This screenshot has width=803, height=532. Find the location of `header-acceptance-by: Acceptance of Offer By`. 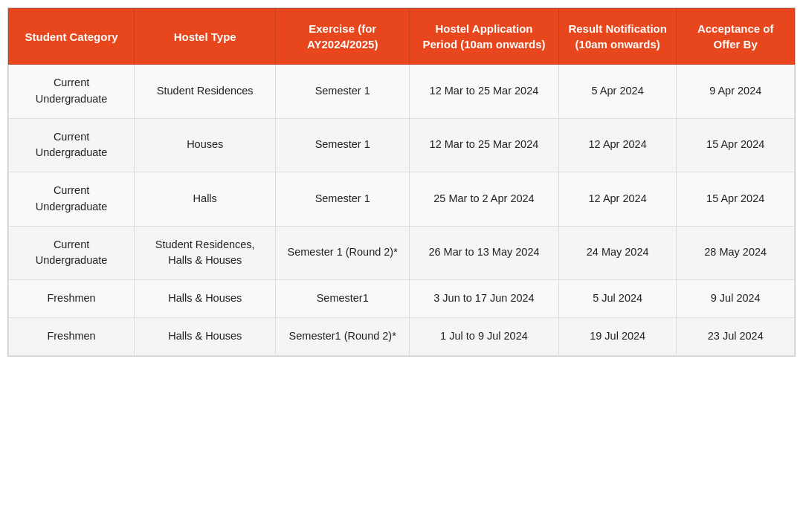

header-acceptance-by: Acceptance of Offer By is located at coordinates (736, 37).